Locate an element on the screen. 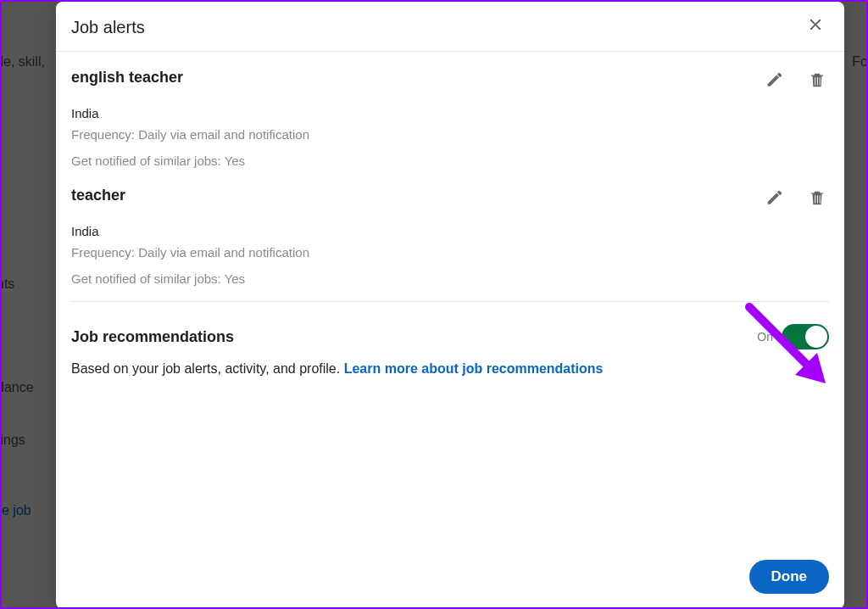 The image size is (868, 609). toggle-knob is located at coordinates (816, 337).